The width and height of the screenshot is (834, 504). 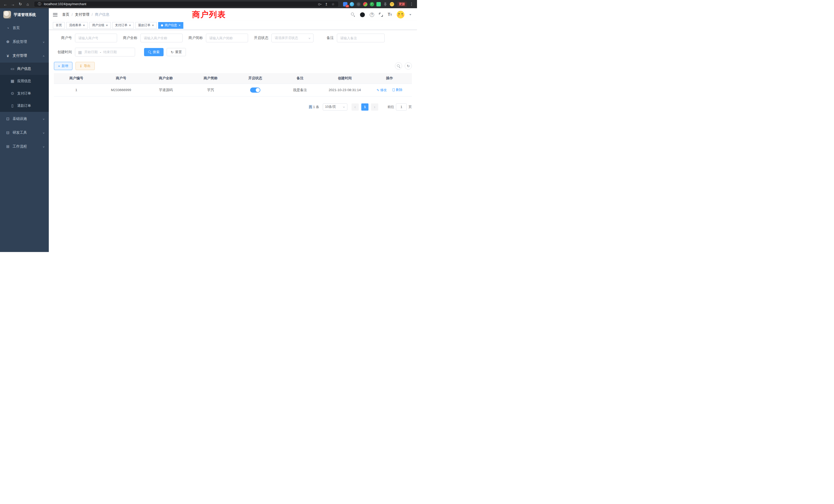 I want to click on caret-down-icon, so click(x=410, y=15).